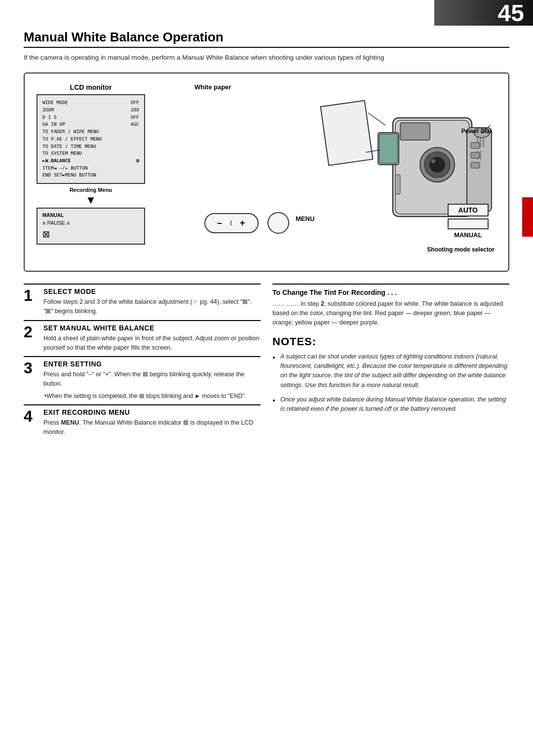 The image size is (533, 756). What do you see at coordinates (152, 328) in the screenshot?
I see `step-2-title: SET MANUAL WHITE BALANCE` at bounding box center [152, 328].